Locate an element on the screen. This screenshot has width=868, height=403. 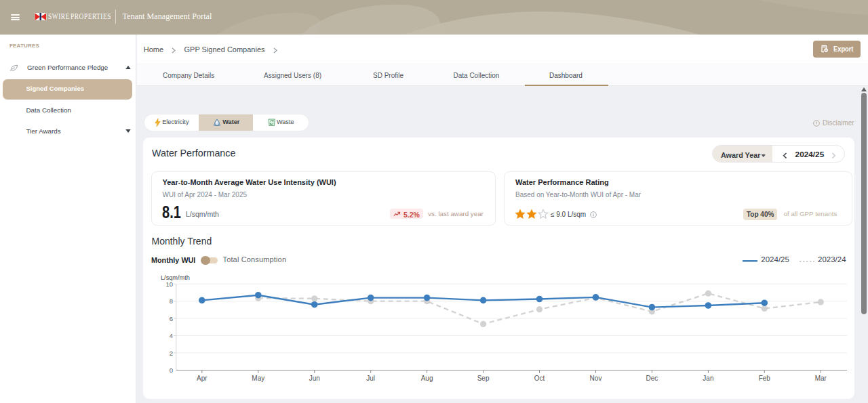
svg-text: L/sqm/mth is located at coordinates (175, 278).